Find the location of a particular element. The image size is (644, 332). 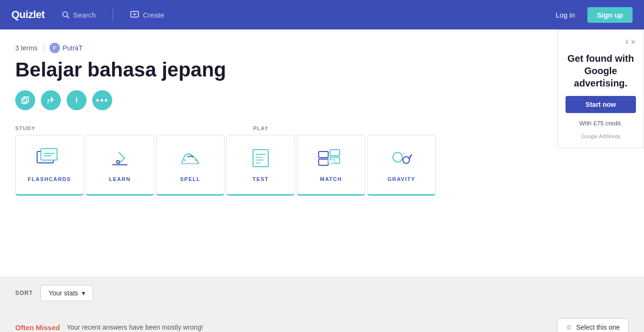

copy-button is located at coordinates (25, 100).